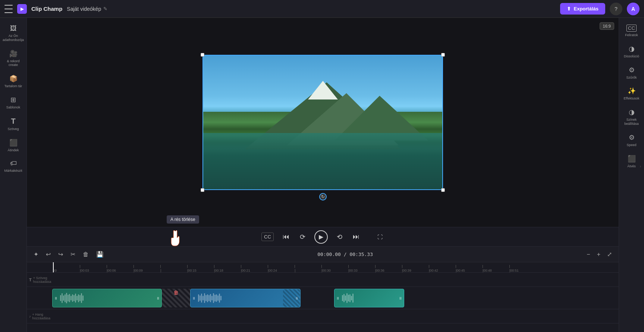  I want to click on sidebar-item-branding: 🏷 Márkakészit ›, so click(13, 166).